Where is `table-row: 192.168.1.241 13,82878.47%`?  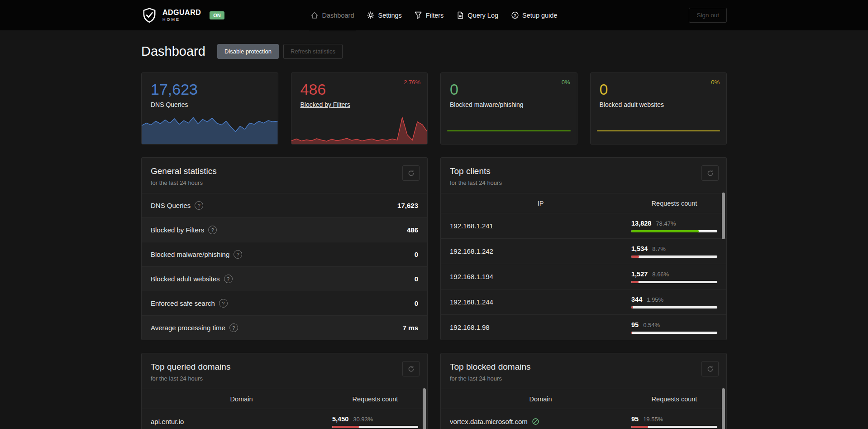
table-row: 192.168.1.241 13,82878.47% is located at coordinates (584, 226).